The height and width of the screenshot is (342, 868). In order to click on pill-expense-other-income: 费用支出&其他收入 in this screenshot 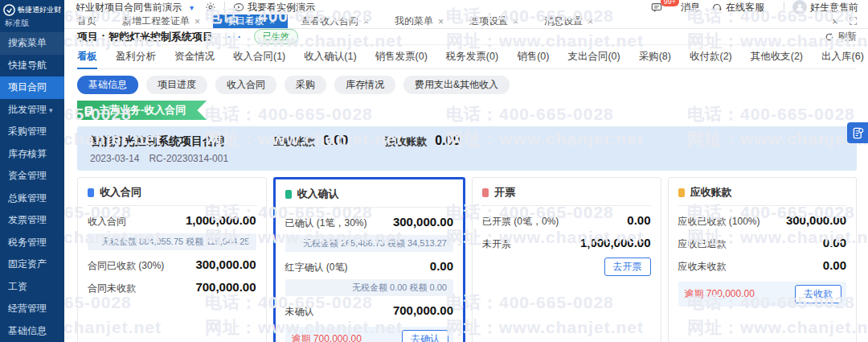, I will do `click(457, 85)`.